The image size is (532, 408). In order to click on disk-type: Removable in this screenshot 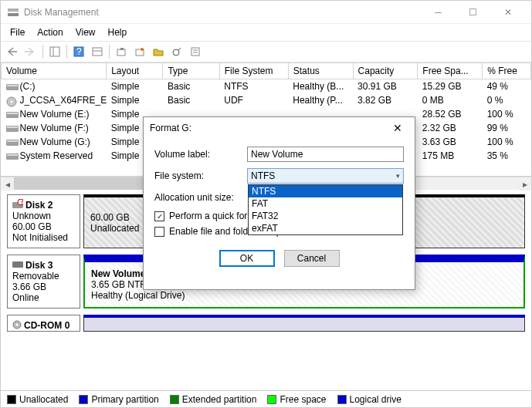, I will do `click(43, 276)`.